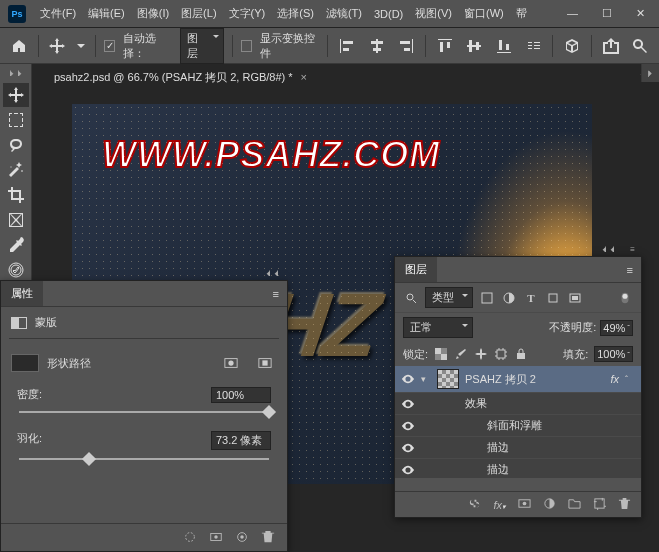 The width and height of the screenshot is (659, 552). Describe the element at coordinates (296, 14) in the screenshot. I see `menu-select: 选择(S)` at that location.